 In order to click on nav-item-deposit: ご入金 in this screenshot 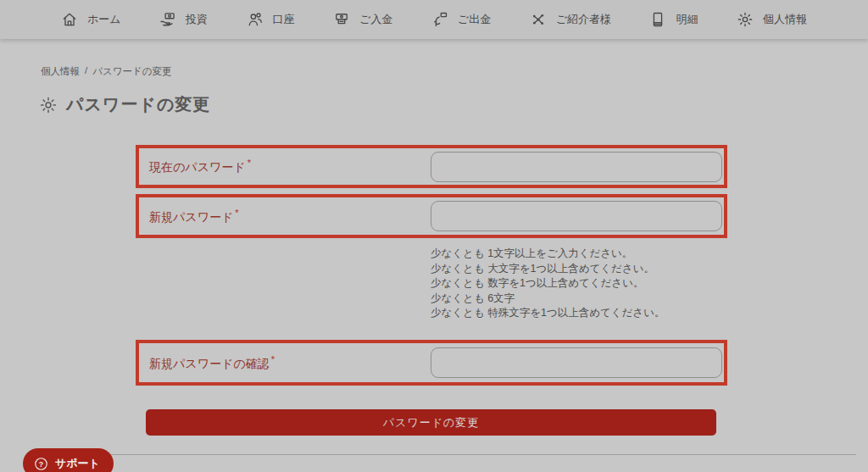, I will do `click(363, 19)`.